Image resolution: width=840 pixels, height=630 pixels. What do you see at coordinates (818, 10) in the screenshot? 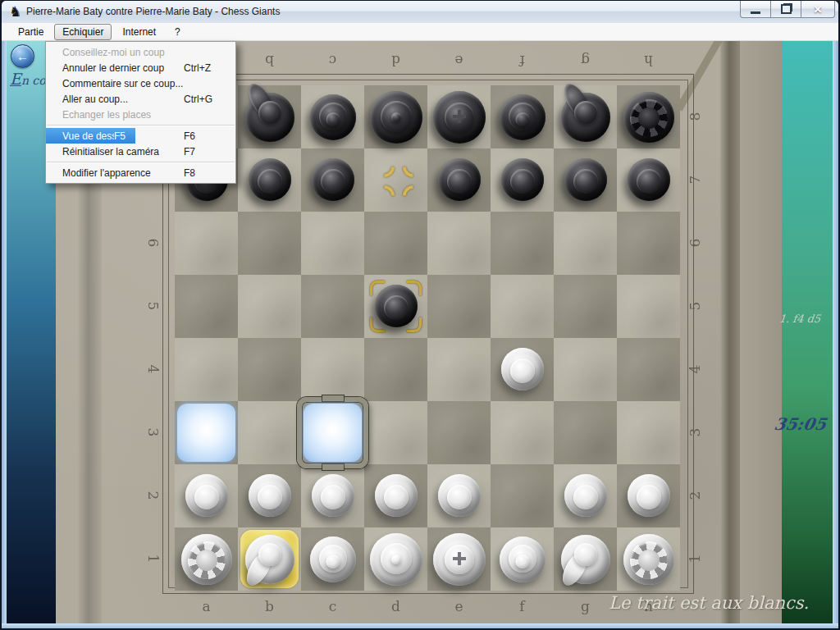
I see `close-button: ✕` at bounding box center [818, 10].